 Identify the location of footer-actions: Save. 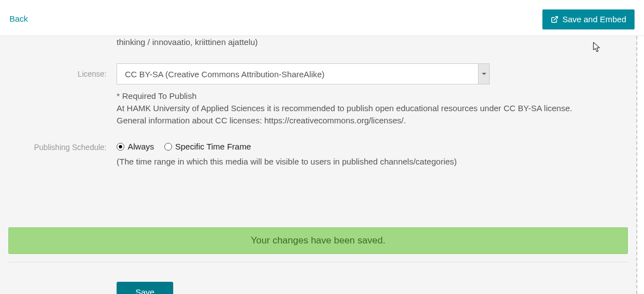
(318, 288).